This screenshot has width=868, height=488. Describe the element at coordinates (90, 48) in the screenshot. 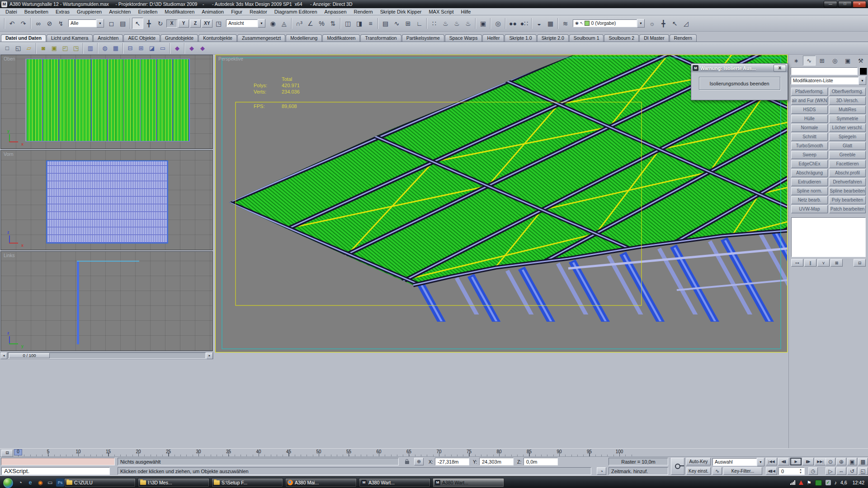

I see `xref-objects-icon: ▥` at that location.